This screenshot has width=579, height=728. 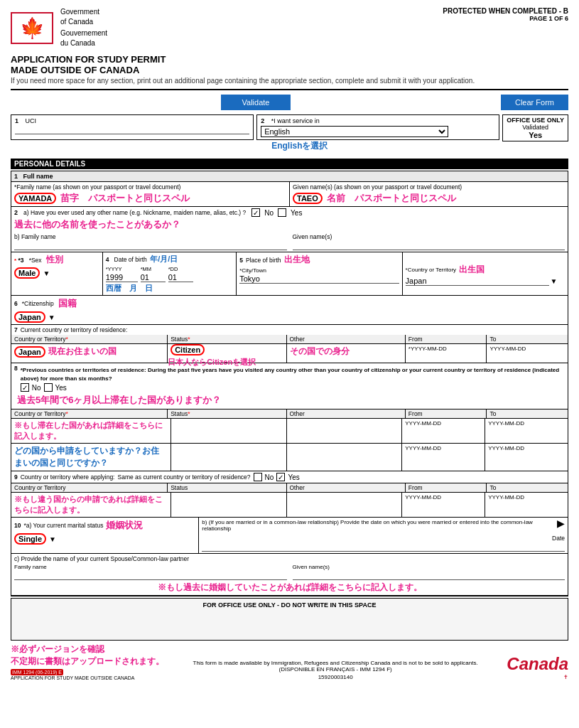 I want to click on validate-button: Validate, so click(x=256, y=102).